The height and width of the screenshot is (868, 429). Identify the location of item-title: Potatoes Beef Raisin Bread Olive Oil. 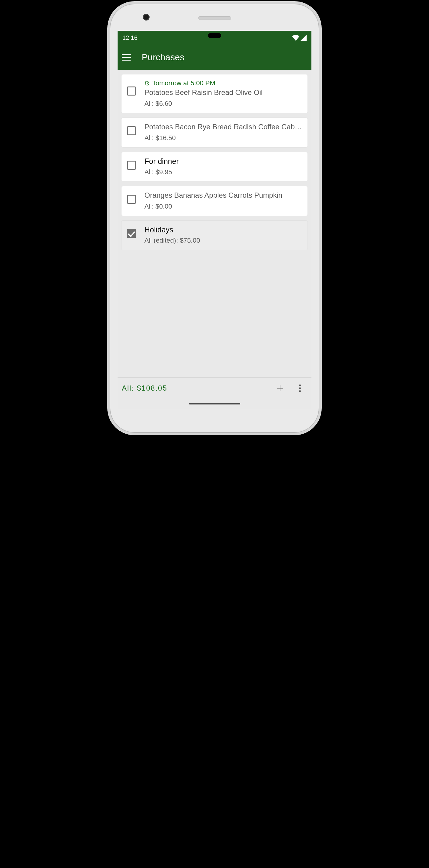
(223, 92).